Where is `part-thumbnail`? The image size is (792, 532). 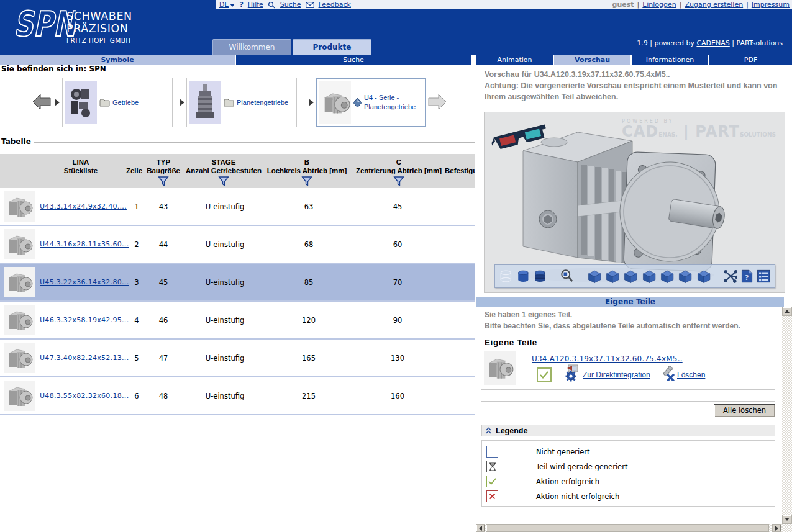 part-thumbnail is located at coordinates (20, 282).